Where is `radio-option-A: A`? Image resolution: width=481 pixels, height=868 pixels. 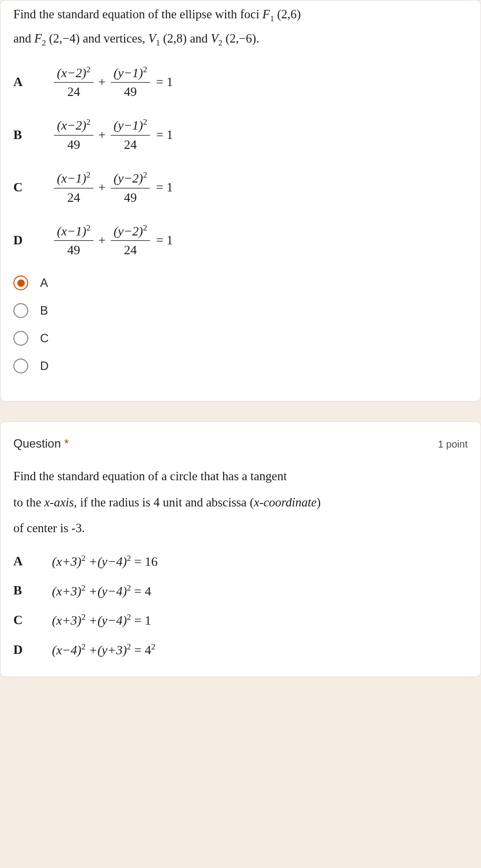 radio-option-A: A is located at coordinates (240, 283).